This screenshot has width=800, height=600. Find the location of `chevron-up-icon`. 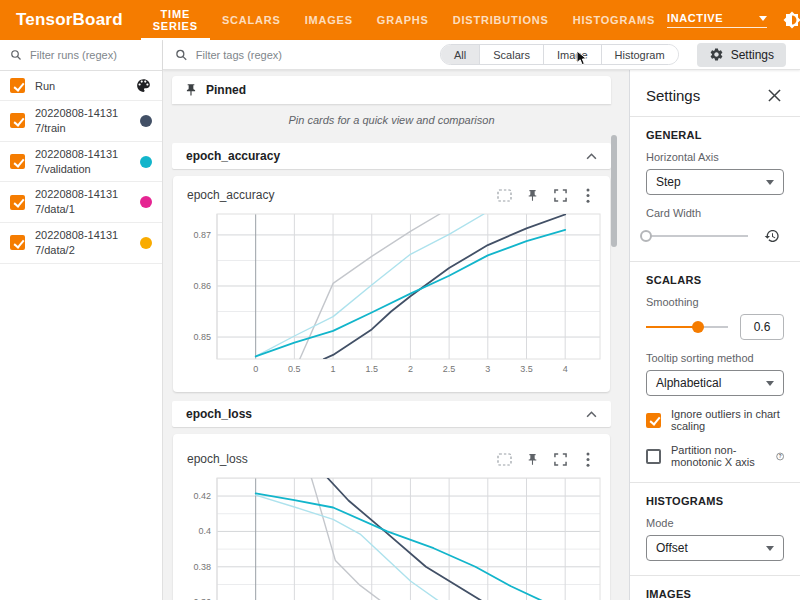

chevron-up-icon is located at coordinates (592, 156).